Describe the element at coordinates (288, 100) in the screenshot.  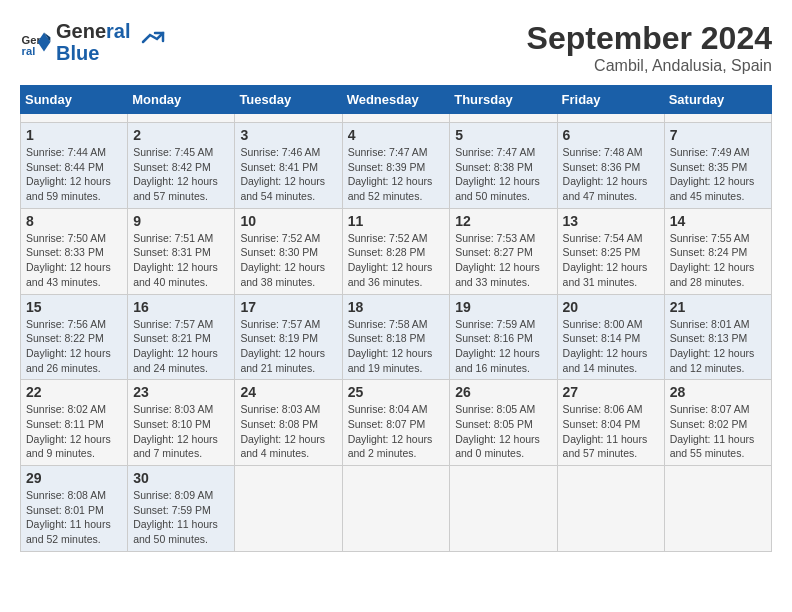
I see `col-tuesday: Tuesday` at that location.